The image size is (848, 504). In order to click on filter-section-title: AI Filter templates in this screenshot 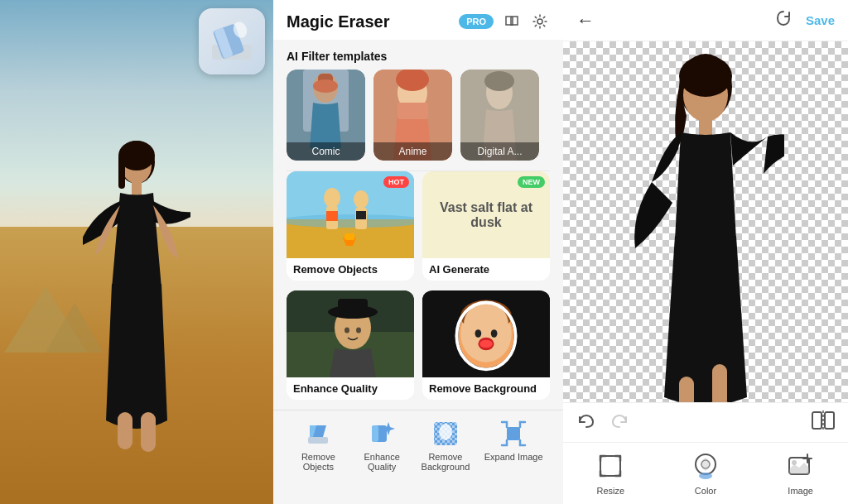, I will do `click(418, 55)`.